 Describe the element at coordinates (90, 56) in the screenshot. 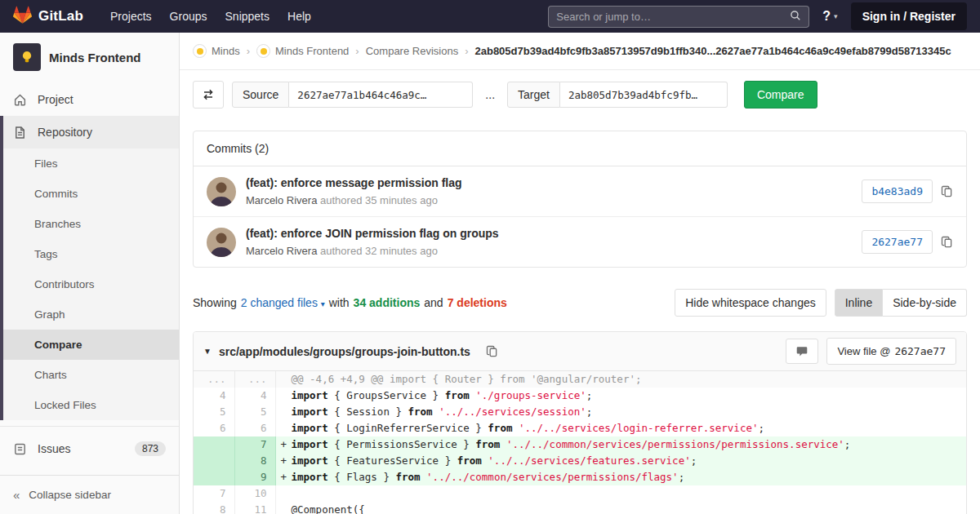

I see `project-header: Minds Frontend` at that location.